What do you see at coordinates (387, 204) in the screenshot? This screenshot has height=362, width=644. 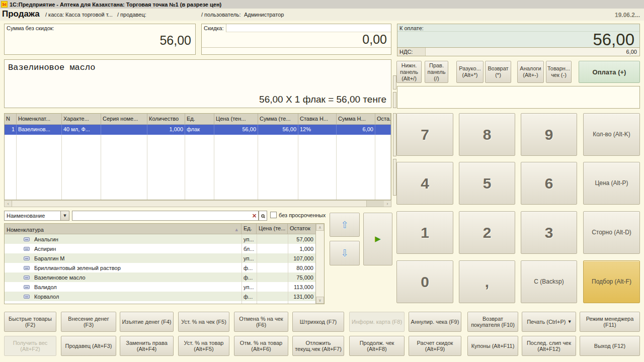 I see `scroll-right-icon: ›` at bounding box center [387, 204].